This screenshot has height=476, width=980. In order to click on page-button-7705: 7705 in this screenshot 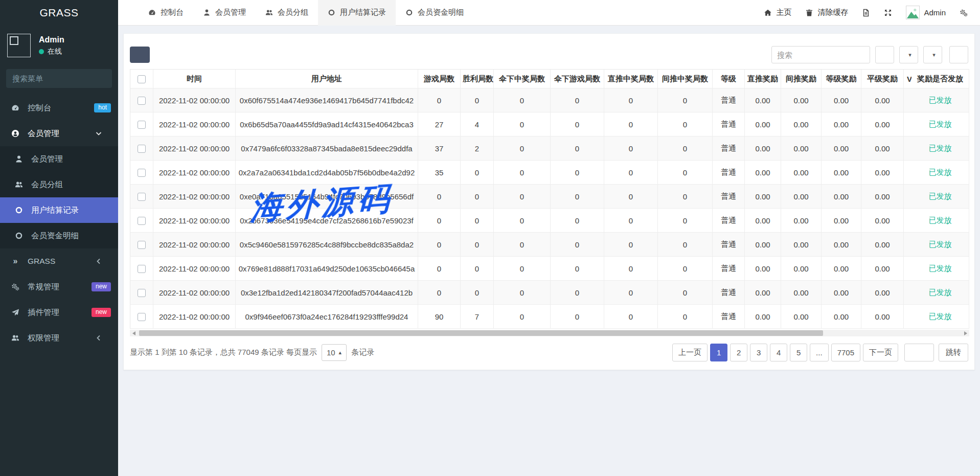, I will do `click(846, 353)`.